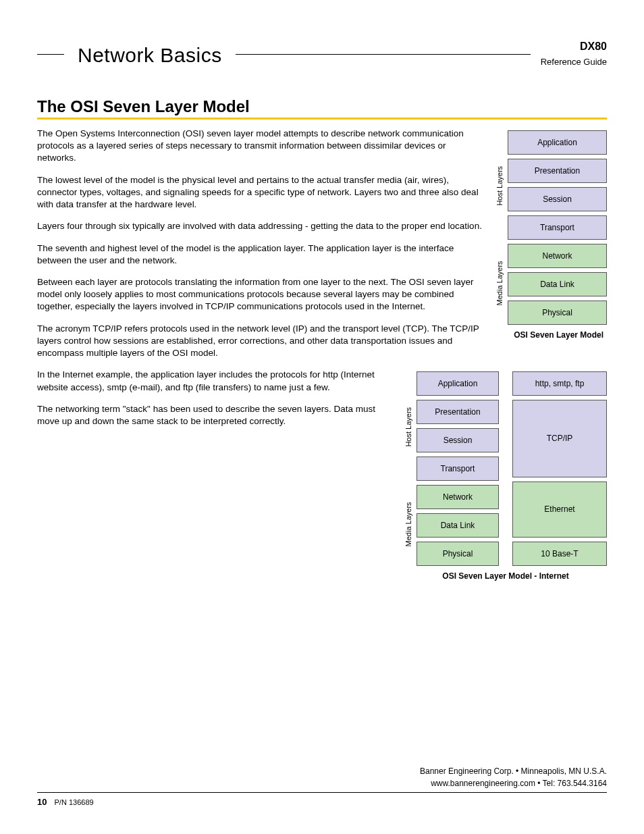  Describe the element at coordinates (322, 108) in the screenshot. I see `section-title: The OSI Seven Layer Model` at that location.